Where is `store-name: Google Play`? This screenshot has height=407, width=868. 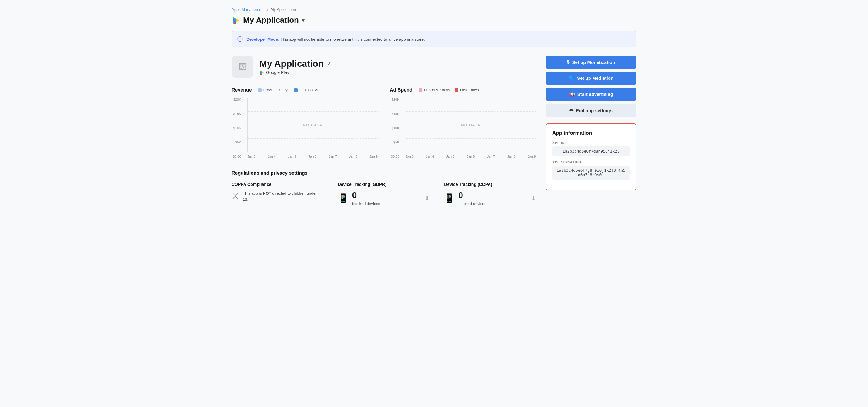
store-name: Google Play is located at coordinates (278, 72).